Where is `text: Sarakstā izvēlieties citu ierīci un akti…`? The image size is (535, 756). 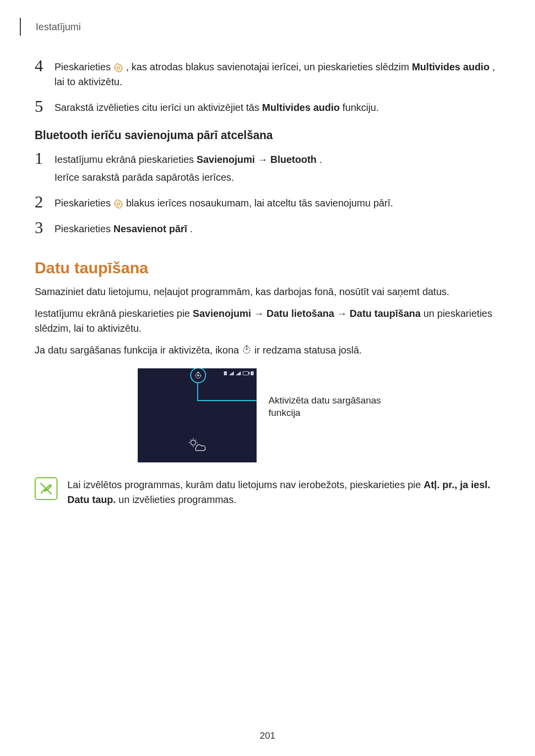 text: Sarakstā izvēlieties citu ierīci un akti… is located at coordinates (159, 107).